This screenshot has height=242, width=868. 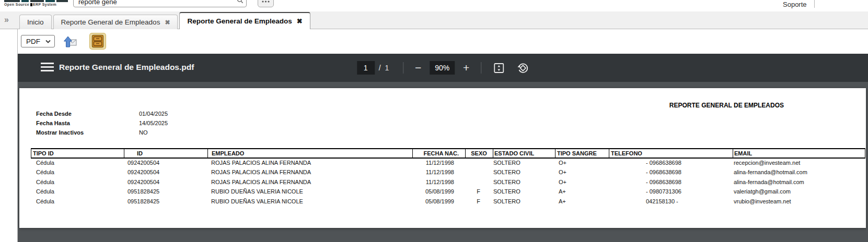 What do you see at coordinates (726, 105) in the screenshot?
I see `report-title: REPORTE GENERAL DE EMPLEADOS` at bounding box center [726, 105].